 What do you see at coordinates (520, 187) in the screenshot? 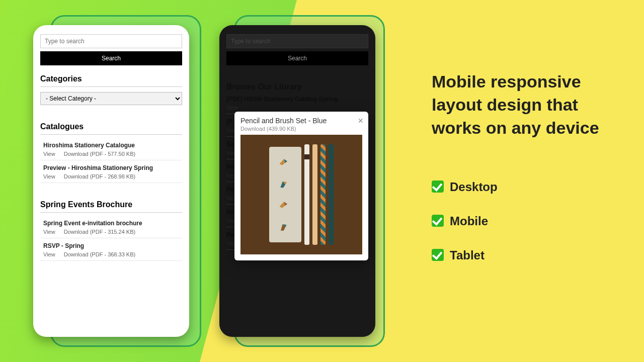
I see `feature-bullet: Desktop` at bounding box center [520, 187].